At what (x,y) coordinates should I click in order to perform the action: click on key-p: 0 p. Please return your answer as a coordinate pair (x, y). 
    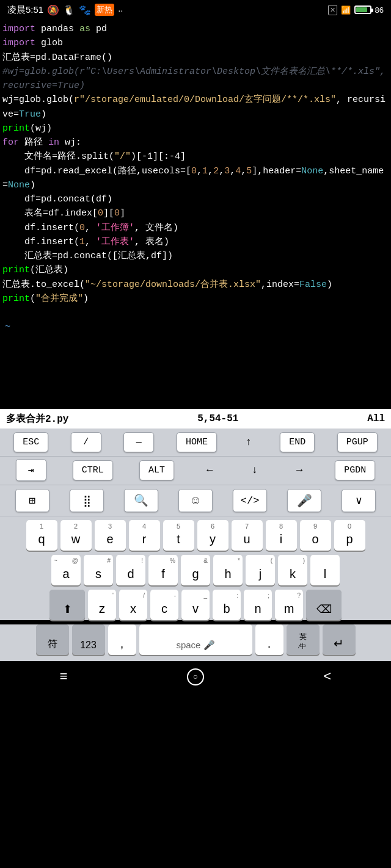
    Looking at the image, I should click on (349, 535).